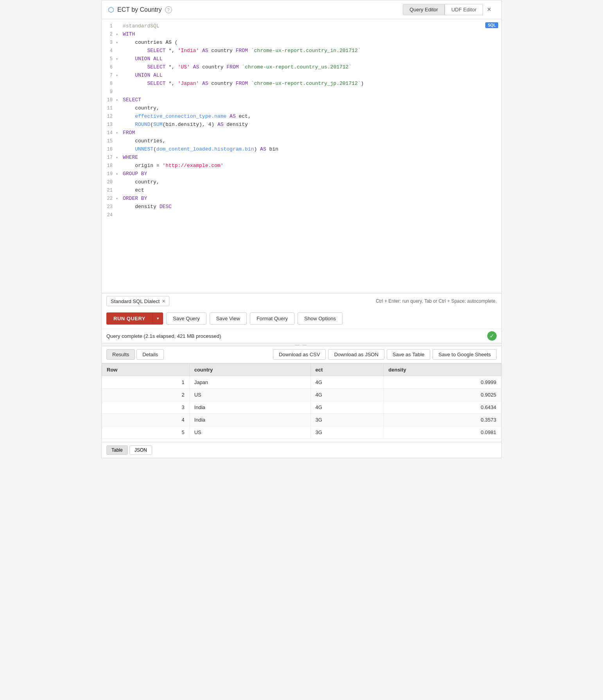  Describe the element at coordinates (150, 354) in the screenshot. I see `tab-details: Details` at that location.